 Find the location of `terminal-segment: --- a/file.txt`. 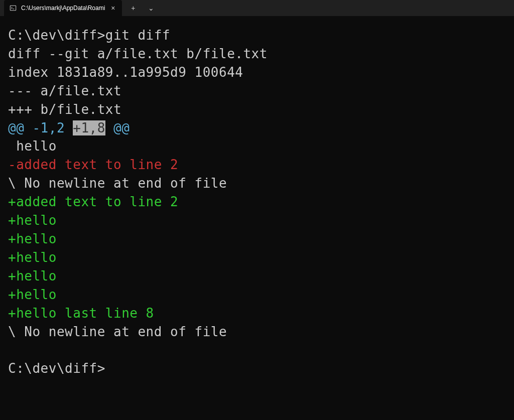

terminal-segment: --- a/file.txt is located at coordinates (65, 91).